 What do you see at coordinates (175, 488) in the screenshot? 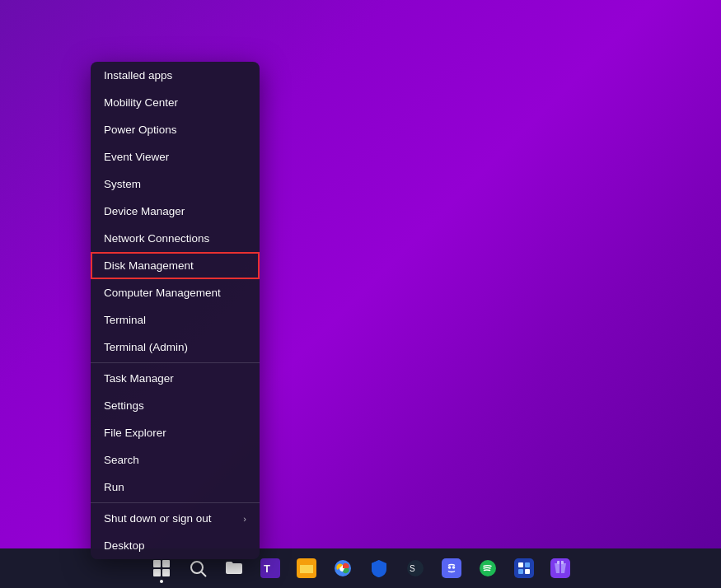
I see `menu-item-run: Run` at bounding box center [175, 488].